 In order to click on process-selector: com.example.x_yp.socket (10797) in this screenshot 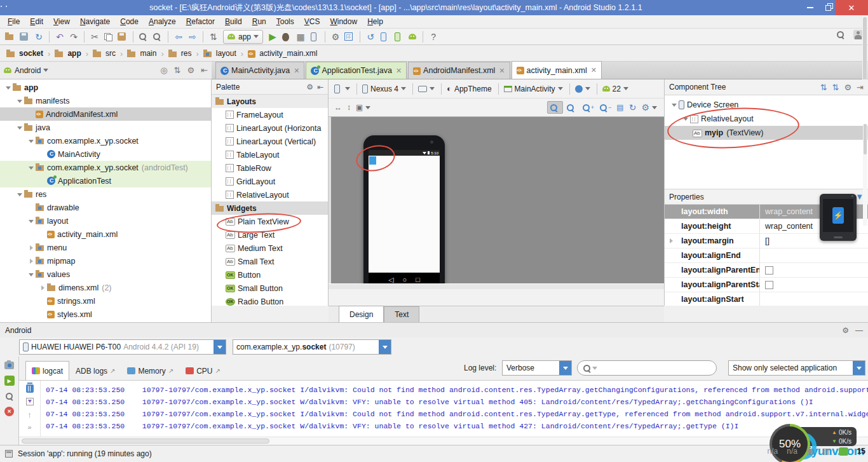, I will do `click(312, 347)`.